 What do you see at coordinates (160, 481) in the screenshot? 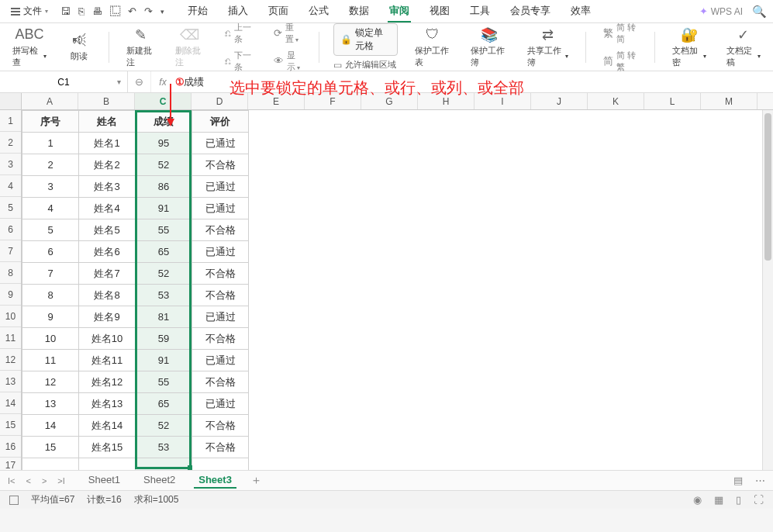
I see `sheet-tab-Sheet2: Sheet2` at bounding box center [160, 481].